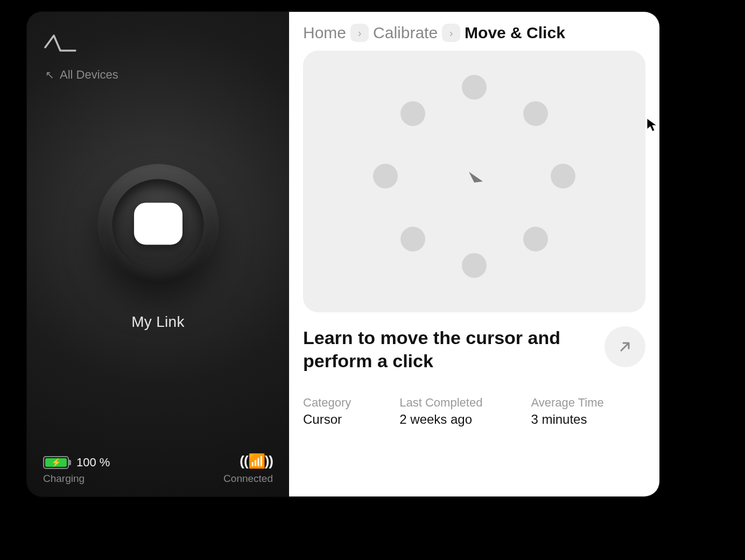 The image size is (745, 560). Describe the element at coordinates (248, 479) in the screenshot. I see `connection-state: Connected` at that location.